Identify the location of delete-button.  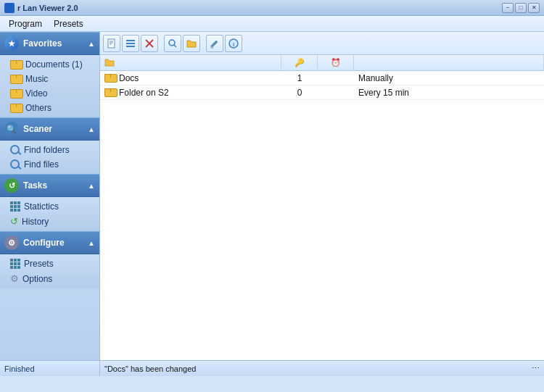
(149, 43).